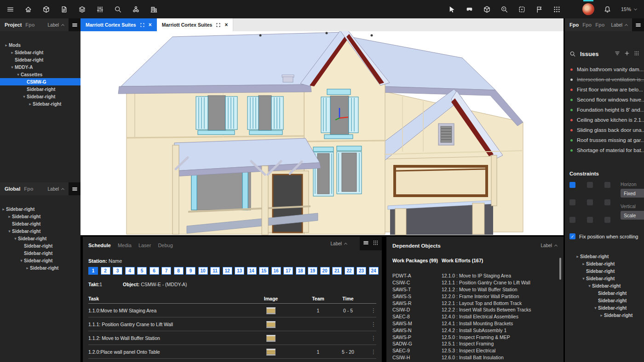 This screenshot has height=362, width=644. Describe the element at coordinates (604, 236) in the screenshot. I see `fix-position-checkbox: ✓ Fix position when scrolling` at that location.